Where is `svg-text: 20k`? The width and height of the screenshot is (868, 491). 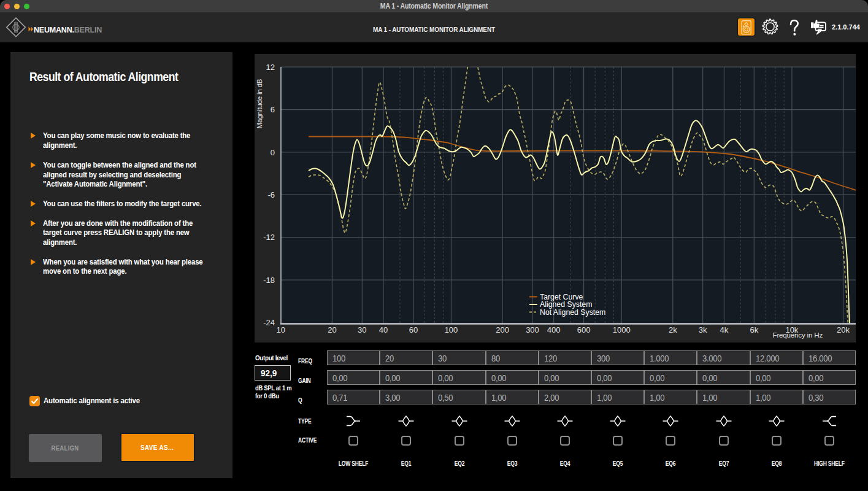 svg-text: 20k is located at coordinates (843, 330).